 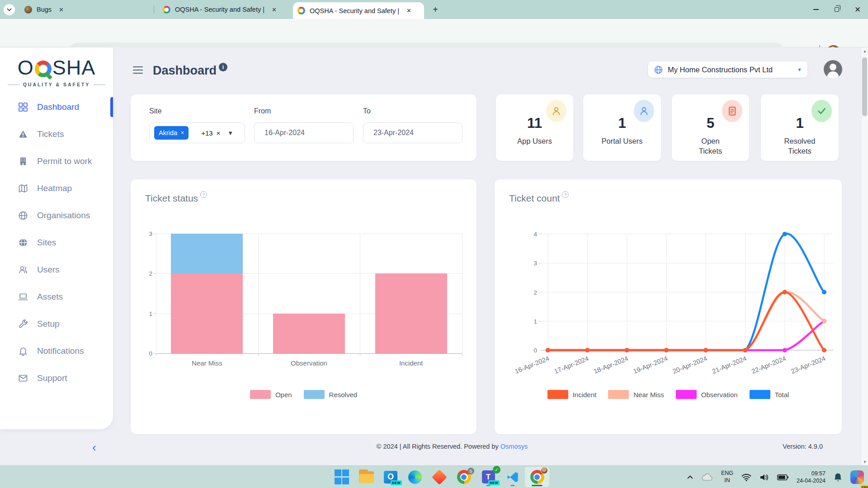 What do you see at coordinates (262, 111) in the screenshot?
I see `from-label: From` at bounding box center [262, 111].